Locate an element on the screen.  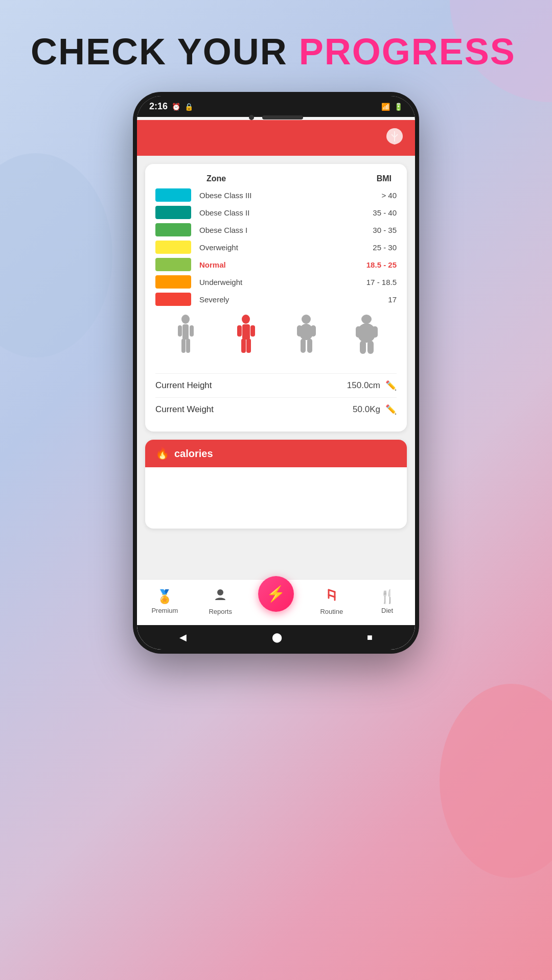
battery-icon: 🔋 is located at coordinates (399, 107).